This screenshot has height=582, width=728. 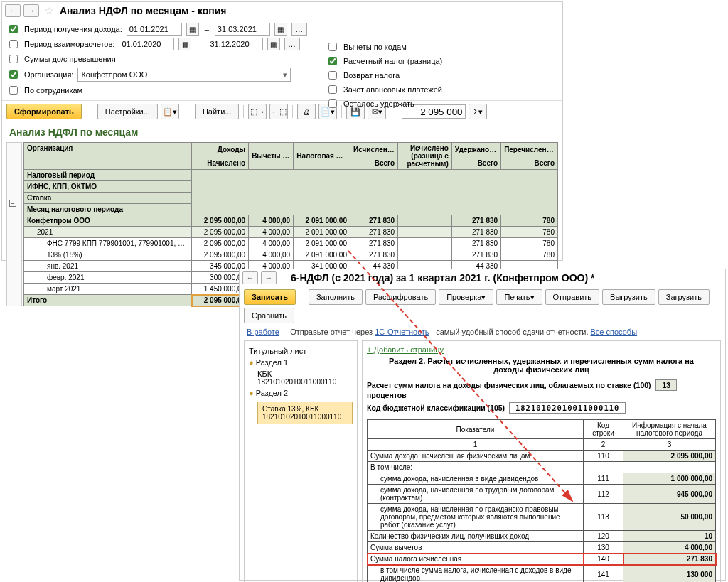 What do you see at coordinates (250, 278) in the screenshot?
I see `back-button-2: ←` at bounding box center [250, 278].